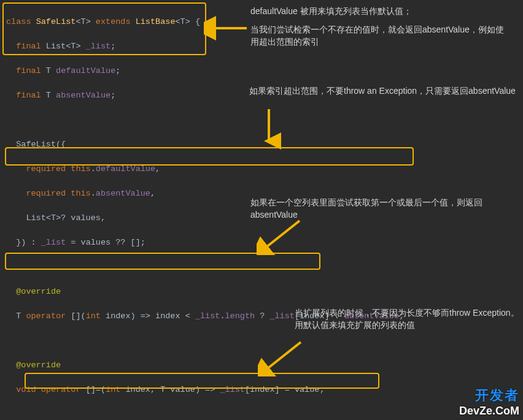  I want to click on annotation-text: 当我们尝试检索一个不存在的值时，就会返回absentValue，例如使用超出范围…, so click(379, 36).